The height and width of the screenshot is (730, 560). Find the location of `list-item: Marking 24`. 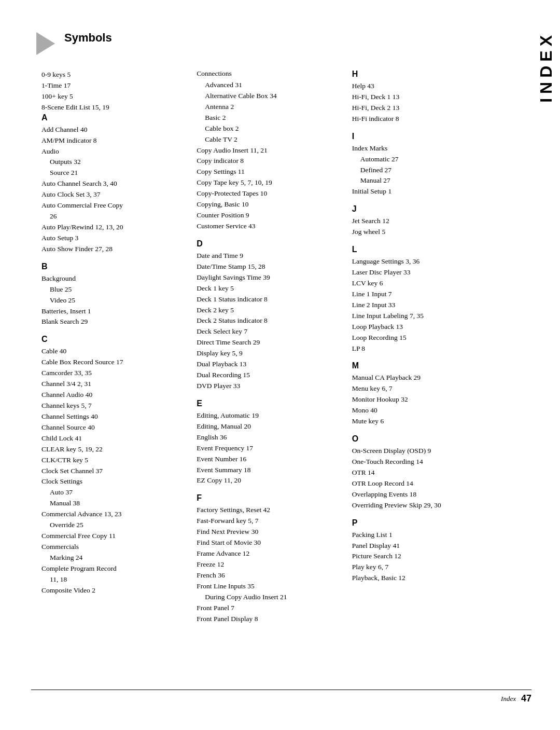

list-item: Marking 24 is located at coordinates (114, 558).